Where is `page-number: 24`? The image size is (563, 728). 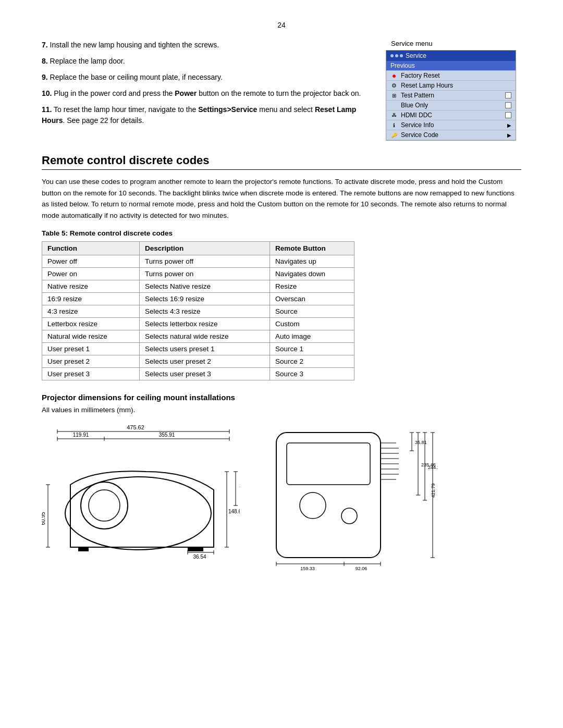 page-number: 24 is located at coordinates (282, 25).